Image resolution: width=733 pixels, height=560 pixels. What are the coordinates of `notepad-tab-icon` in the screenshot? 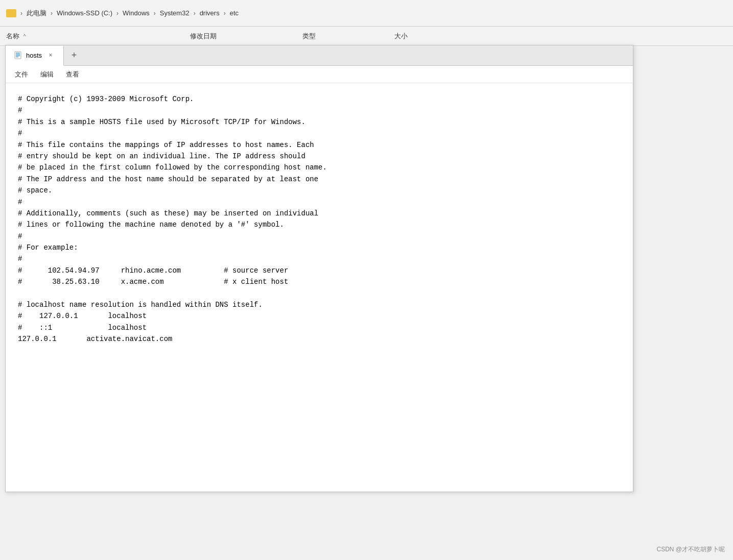 It's located at (18, 55).